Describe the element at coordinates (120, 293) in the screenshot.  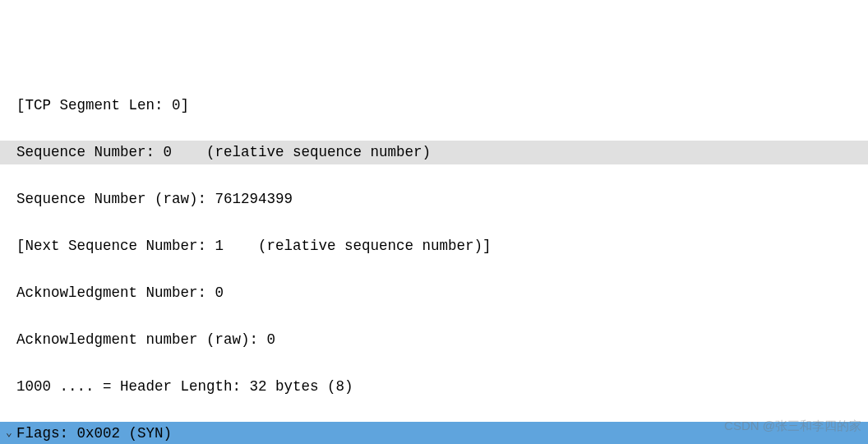
I see `field-text: Acknowledgment Number: 0` at that location.